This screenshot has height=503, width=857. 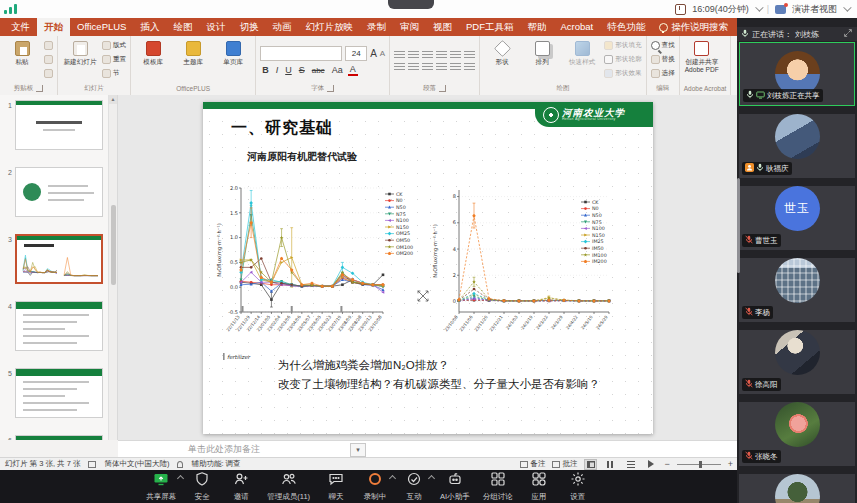 What do you see at coordinates (301, 54) in the screenshot?
I see `font-name-box` at bounding box center [301, 54].